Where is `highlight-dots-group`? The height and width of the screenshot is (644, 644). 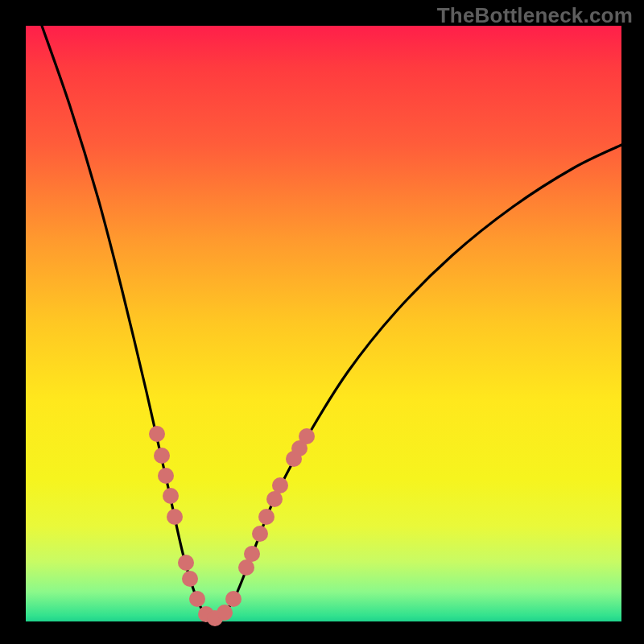 highlight-dots-group is located at coordinates (232, 526).